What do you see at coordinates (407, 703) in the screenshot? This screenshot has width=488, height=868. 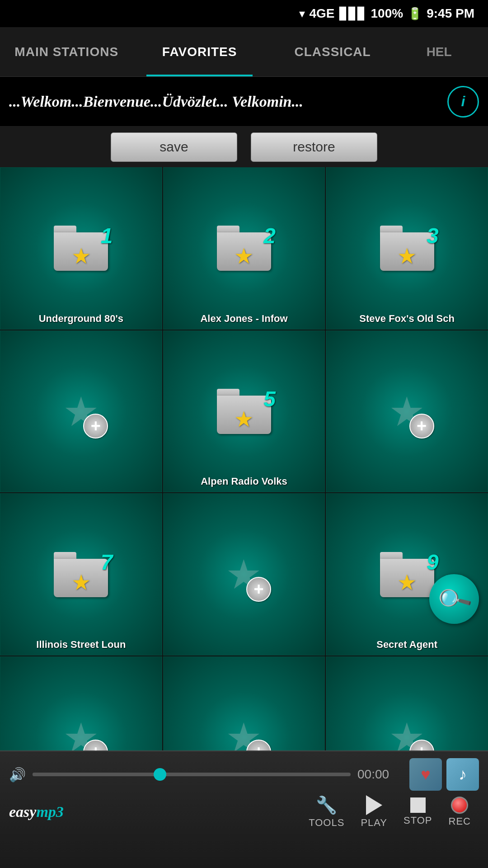 I see `grid-cell-12: ★ +` at bounding box center [407, 703].